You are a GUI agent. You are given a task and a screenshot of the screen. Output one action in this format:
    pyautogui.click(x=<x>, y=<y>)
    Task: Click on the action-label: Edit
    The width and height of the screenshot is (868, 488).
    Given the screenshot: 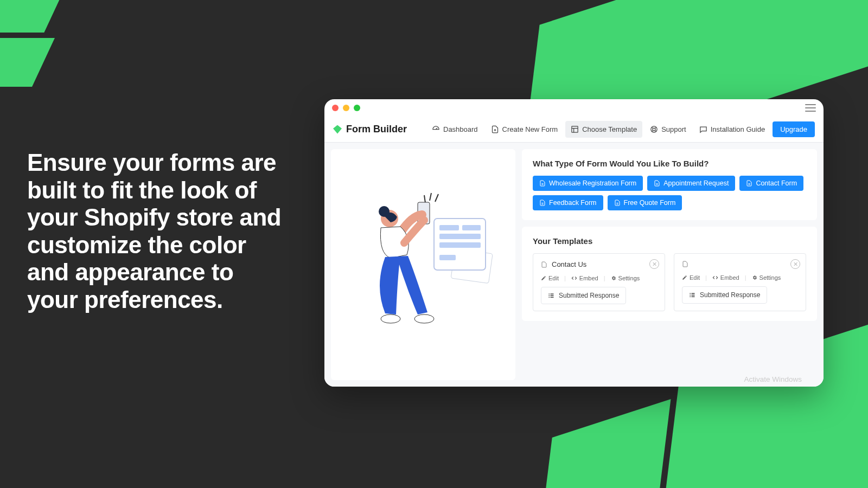 What is the action you would take?
    pyautogui.click(x=553, y=278)
    